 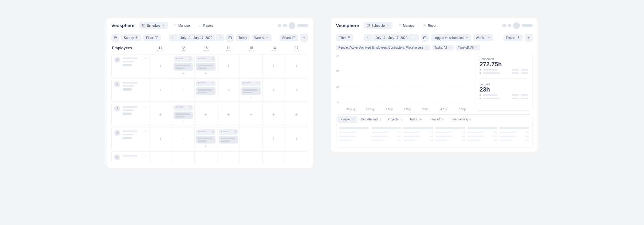 I want to click on tab-tasks: Tasks290, so click(x=416, y=119).